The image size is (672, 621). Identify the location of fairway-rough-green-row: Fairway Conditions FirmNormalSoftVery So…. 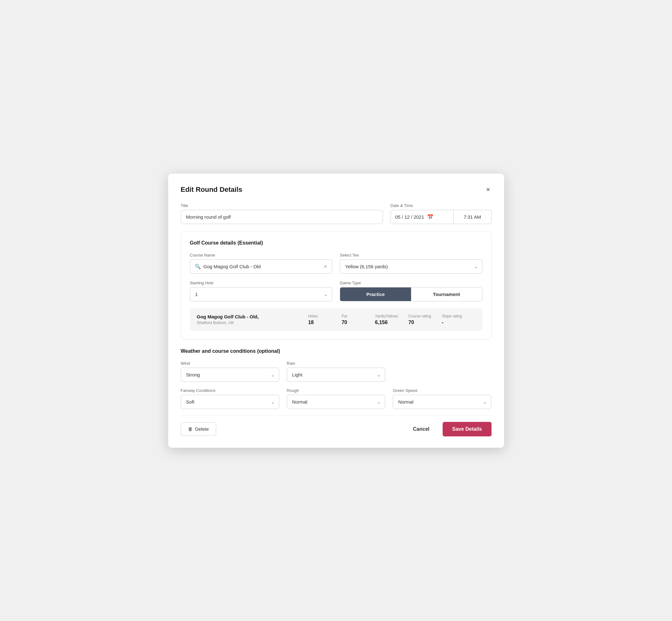
(336, 399).